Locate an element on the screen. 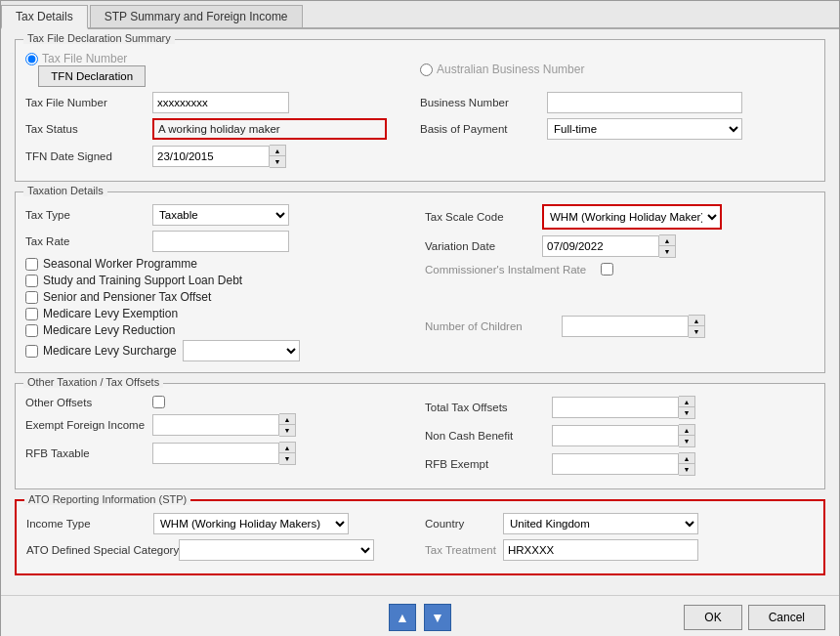 This screenshot has height=636, width=840. nav-up-button: ▲ is located at coordinates (402, 617).